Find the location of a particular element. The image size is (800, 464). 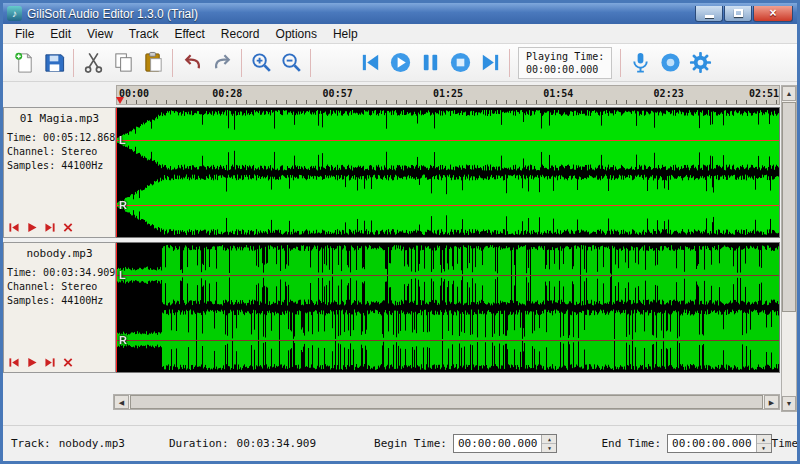

minimize-button is located at coordinates (709, 14).